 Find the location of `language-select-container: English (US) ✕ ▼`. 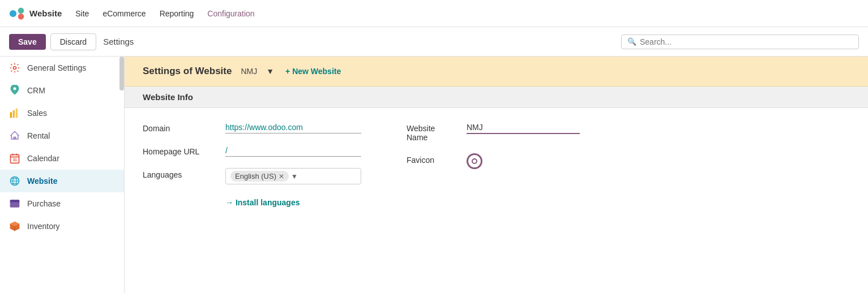

language-select-container: English (US) ✕ ▼ is located at coordinates (293, 176).